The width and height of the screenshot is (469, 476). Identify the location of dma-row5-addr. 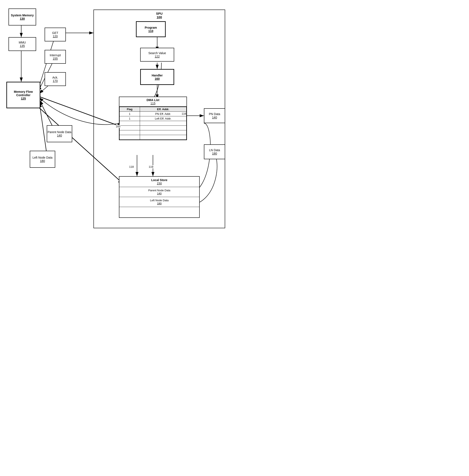
(163, 132).